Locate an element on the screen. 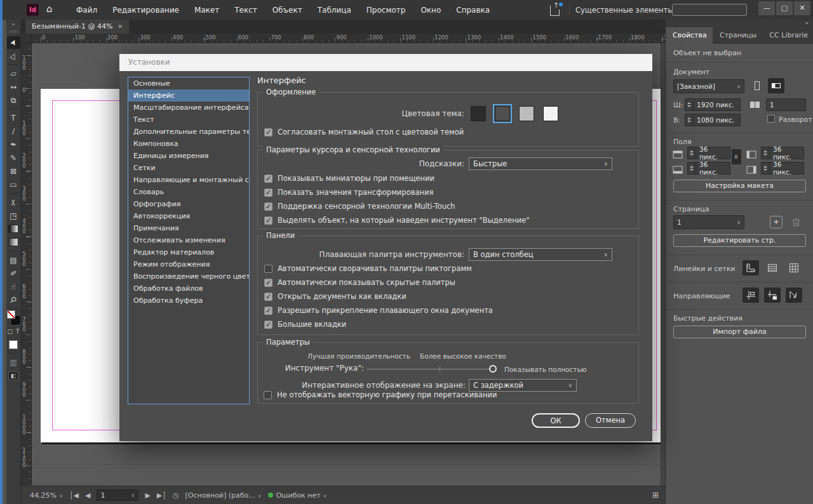 This screenshot has width=813, height=504. gradient-swatch-tool is located at coordinates (14, 229).